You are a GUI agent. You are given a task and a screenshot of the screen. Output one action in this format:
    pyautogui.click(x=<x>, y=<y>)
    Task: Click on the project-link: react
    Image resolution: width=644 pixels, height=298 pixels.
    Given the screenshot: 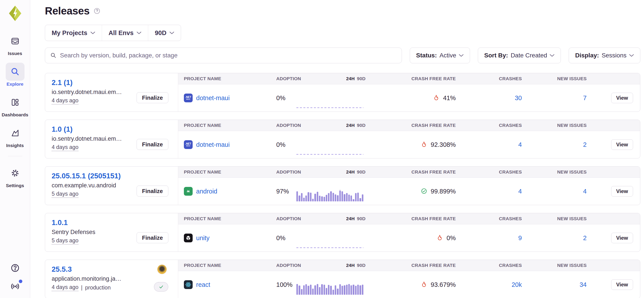 What is the action you would take?
    pyautogui.click(x=203, y=285)
    